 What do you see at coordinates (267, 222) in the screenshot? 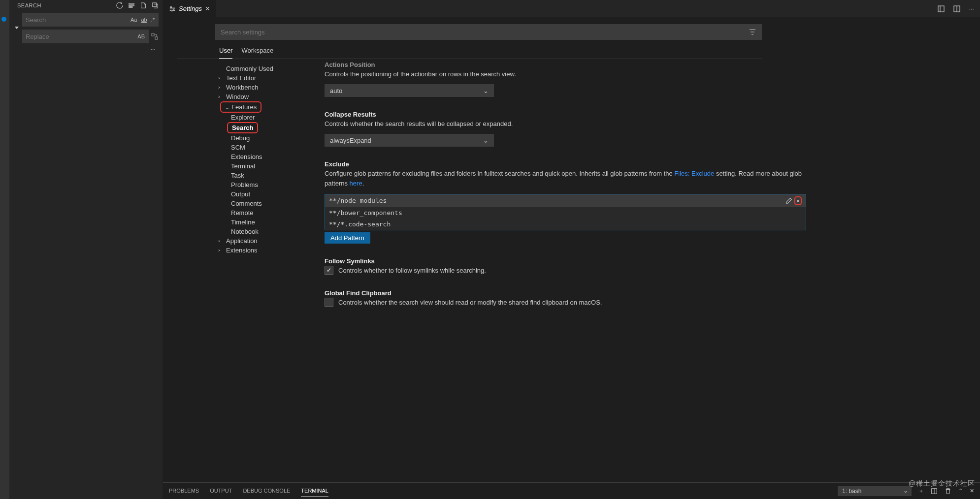
I see `toc-timeline: Timeline` at bounding box center [267, 222].